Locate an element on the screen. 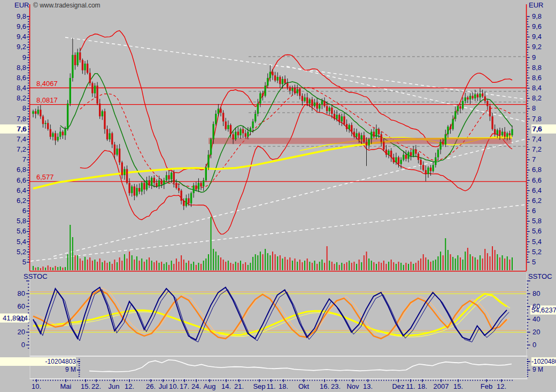  volume-tick-label-left: 9 M is located at coordinates (65, 370).